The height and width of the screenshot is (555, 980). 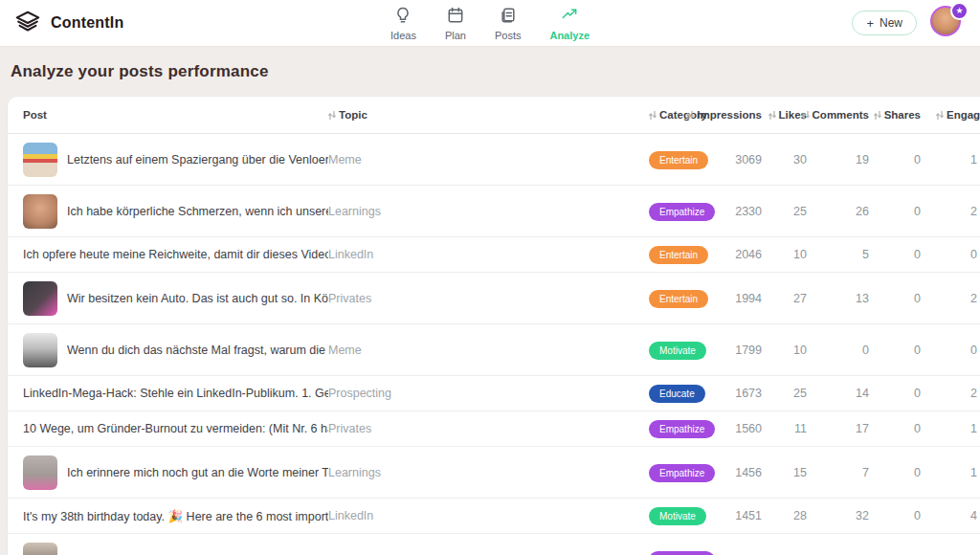 I want to click on star-icon: ★, so click(x=959, y=11).